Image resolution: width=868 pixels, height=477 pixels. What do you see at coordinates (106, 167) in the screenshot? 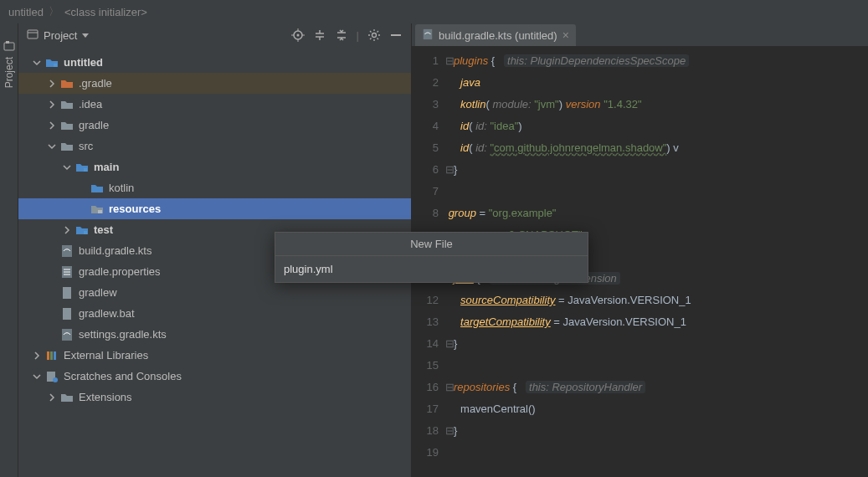
I see `tree-label: main` at bounding box center [106, 167].